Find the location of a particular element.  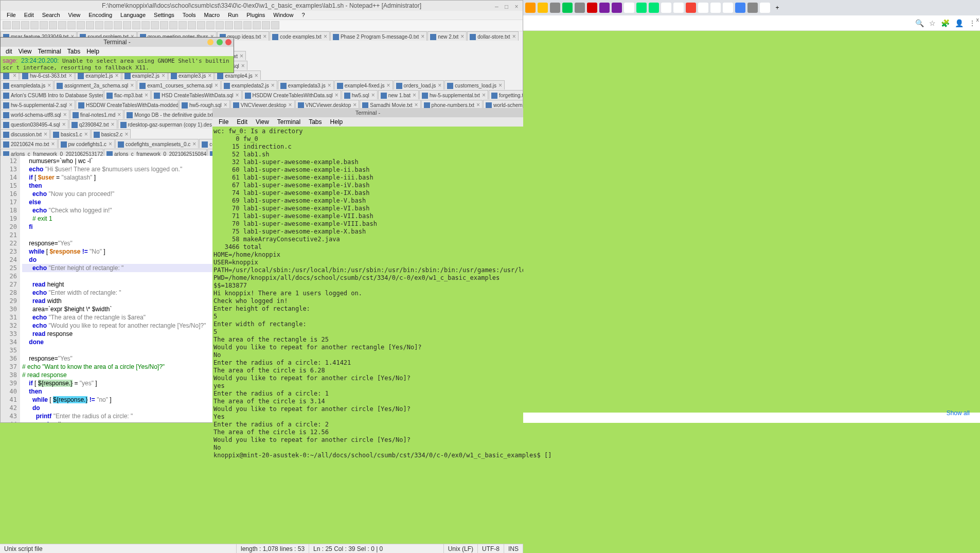

maximize-icon is located at coordinates (220, 42).